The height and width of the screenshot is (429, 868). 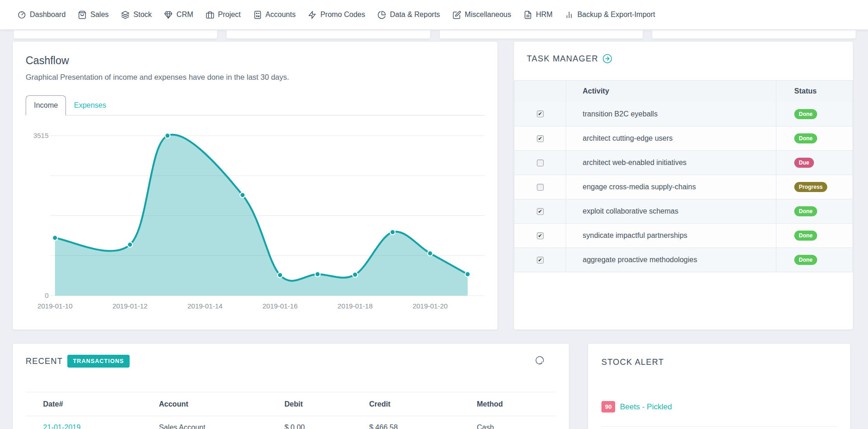 I want to click on nav-items: DashboardSalesStockCRMProjectAccountsPro…, so click(x=336, y=15).